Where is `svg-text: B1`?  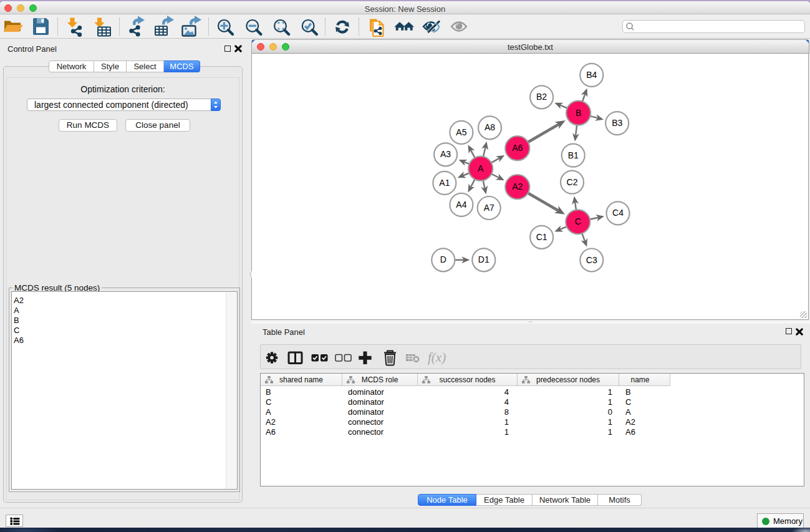 svg-text: B1 is located at coordinates (574, 155).